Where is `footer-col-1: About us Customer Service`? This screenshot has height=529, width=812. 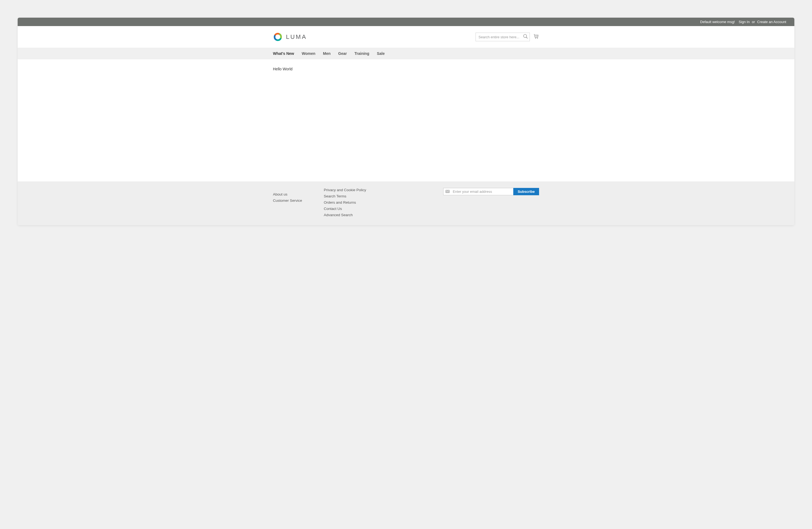 footer-col-1: About us Customer Service is located at coordinates (287, 203).